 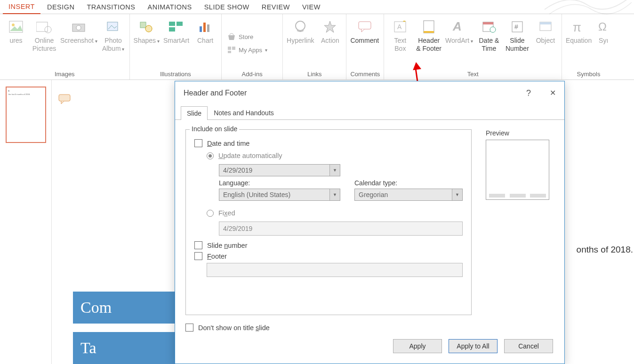 I want to click on tab-transitions: TRANSITIONS, so click(x=111, y=7).